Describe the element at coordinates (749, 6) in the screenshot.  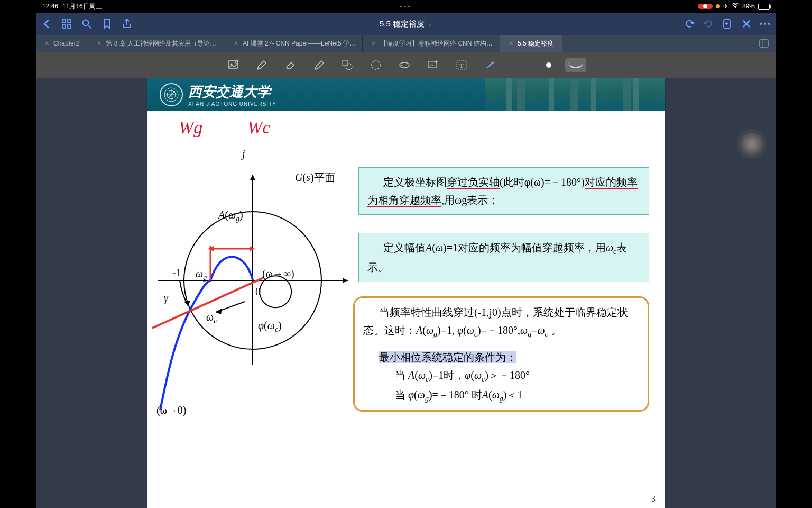
I see `battery-pct: 89%` at that location.